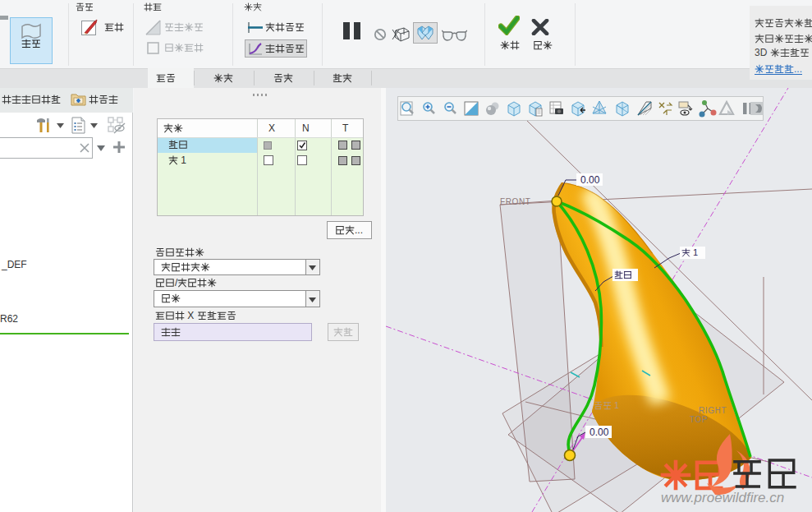 This screenshot has width=812, height=512. Describe the element at coordinates (699, 419) in the screenshot. I see `svg-text: TOP` at that location.